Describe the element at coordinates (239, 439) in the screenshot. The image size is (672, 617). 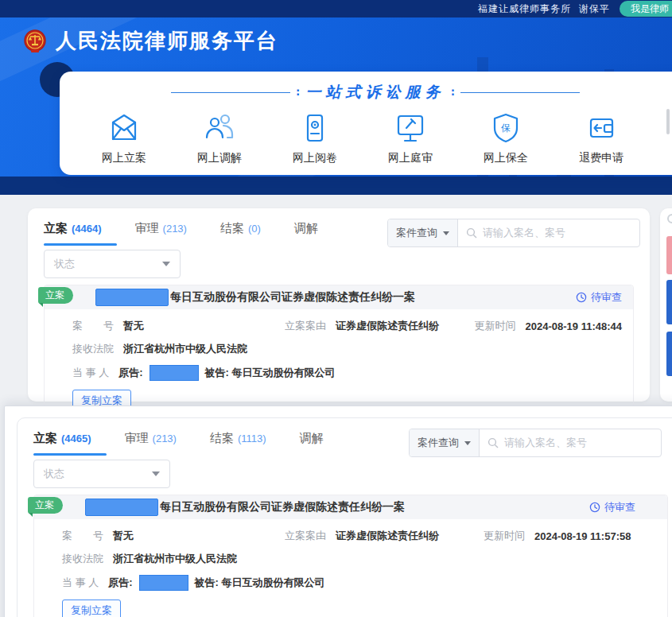
I see `tab-jiean: 结案(1113)` at that location.